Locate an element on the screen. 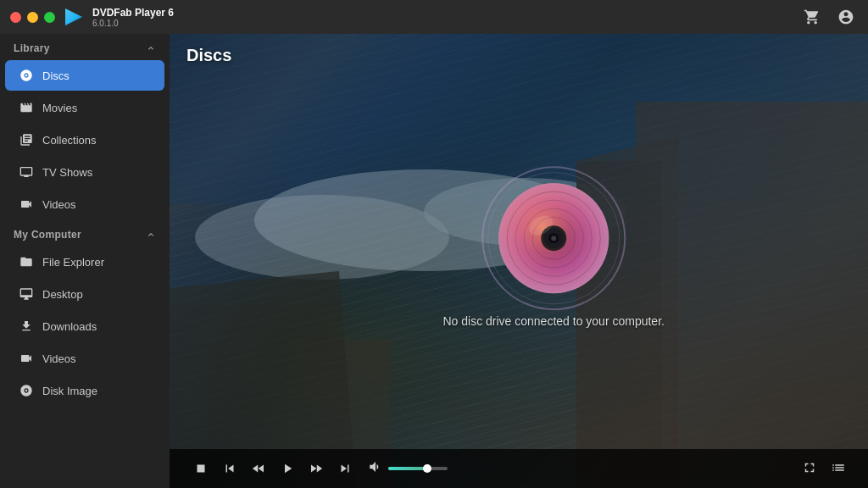  minimize-button is located at coordinates (32, 17).